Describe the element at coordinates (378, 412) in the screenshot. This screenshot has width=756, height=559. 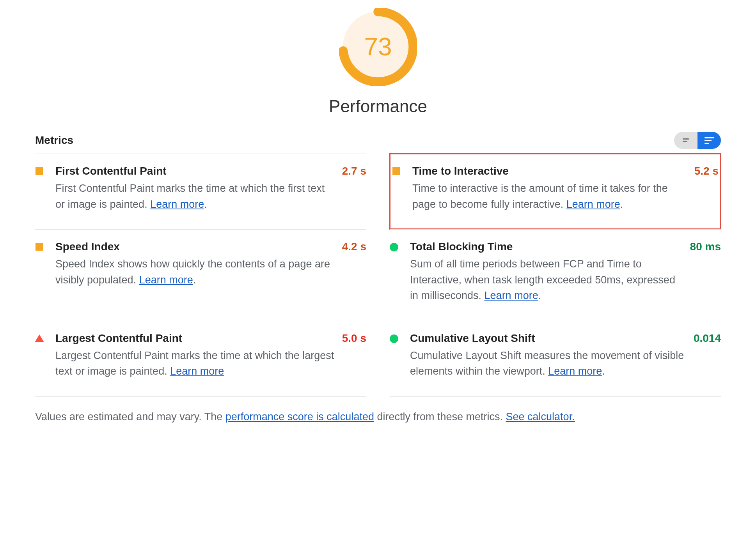
I see `footer-note: Values are estimated and may vary. The p…` at that location.